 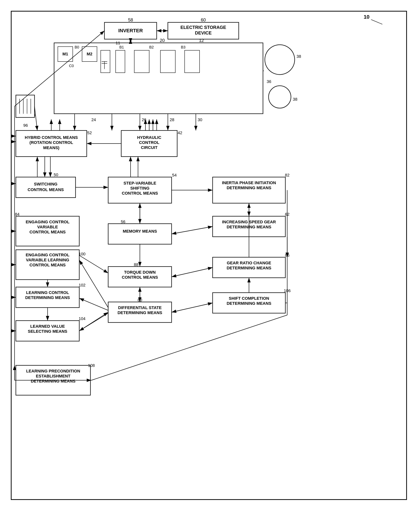 I want to click on svg-text: 50, so click(x=56, y=175).